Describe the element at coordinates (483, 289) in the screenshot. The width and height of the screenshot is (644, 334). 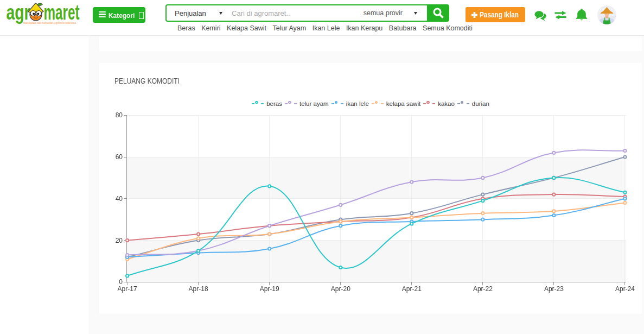
I see `svg-text: Apr-22` at that location.